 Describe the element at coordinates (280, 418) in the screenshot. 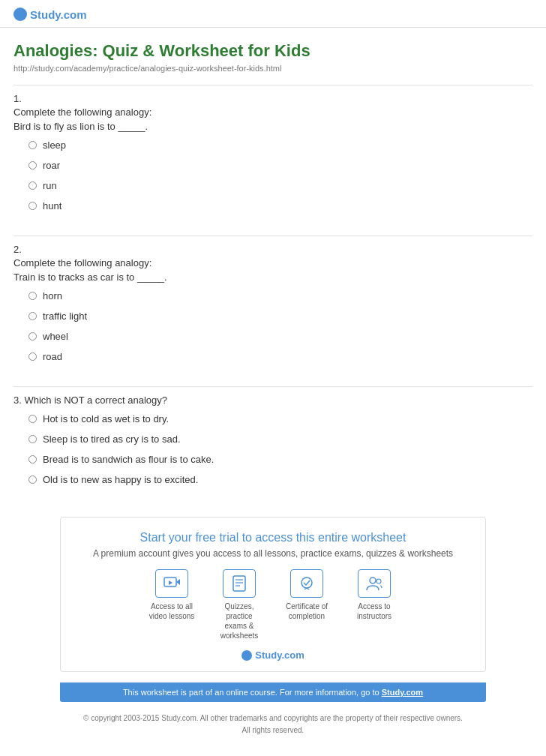

I see `option-3-1: Hot is to cold as wet is to dry.` at that location.